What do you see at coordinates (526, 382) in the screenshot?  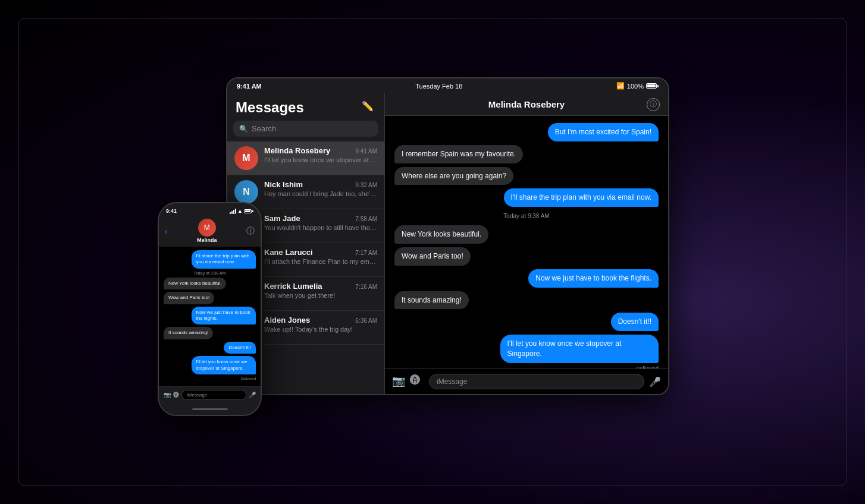 I see `chat-input-bar: 📷 🅐 iMessage 🎤` at bounding box center [526, 382].